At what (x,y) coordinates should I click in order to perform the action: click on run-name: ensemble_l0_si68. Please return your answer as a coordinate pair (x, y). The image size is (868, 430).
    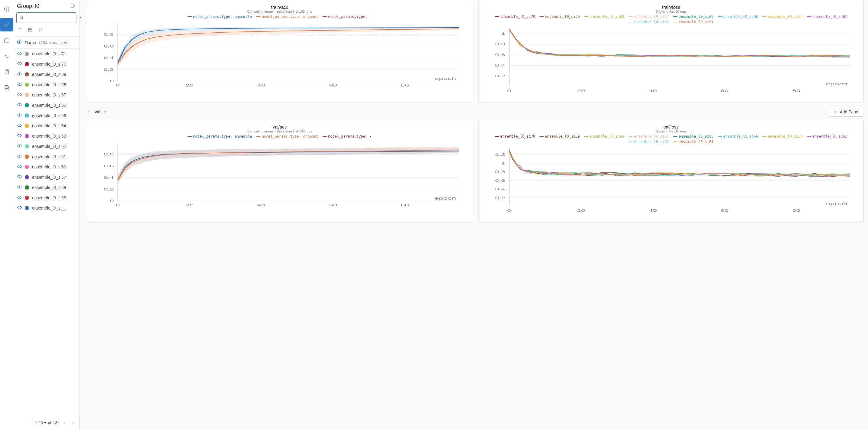
    Looking at the image, I should click on (49, 85).